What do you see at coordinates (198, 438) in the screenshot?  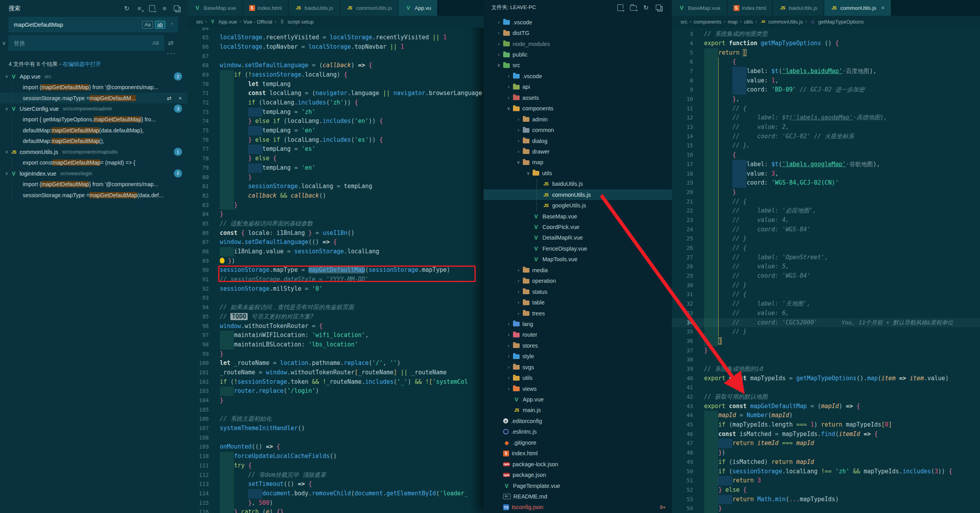 I see `line-number: 108` at bounding box center [198, 438].